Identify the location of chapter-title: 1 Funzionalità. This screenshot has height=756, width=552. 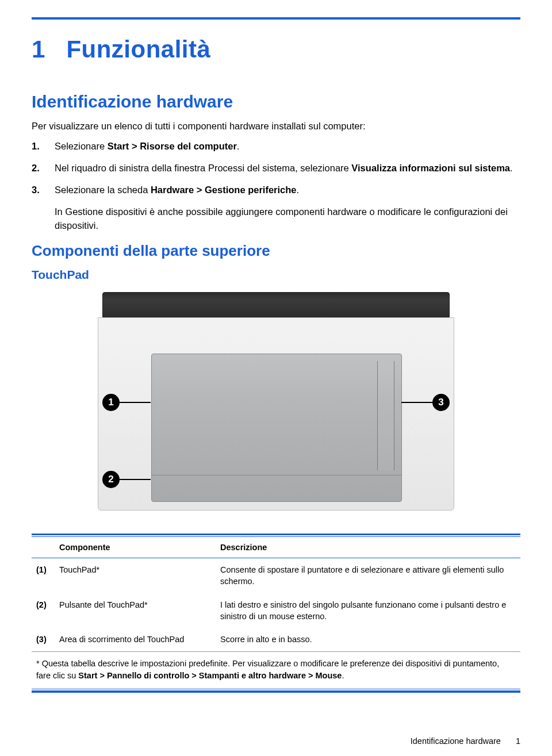
(276, 49).